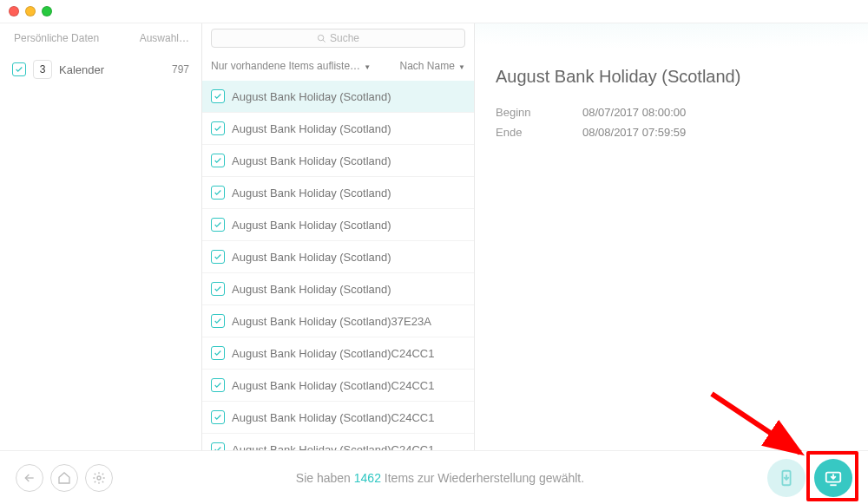 This screenshot has height=504, width=868. I want to click on home-button, so click(64, 478).